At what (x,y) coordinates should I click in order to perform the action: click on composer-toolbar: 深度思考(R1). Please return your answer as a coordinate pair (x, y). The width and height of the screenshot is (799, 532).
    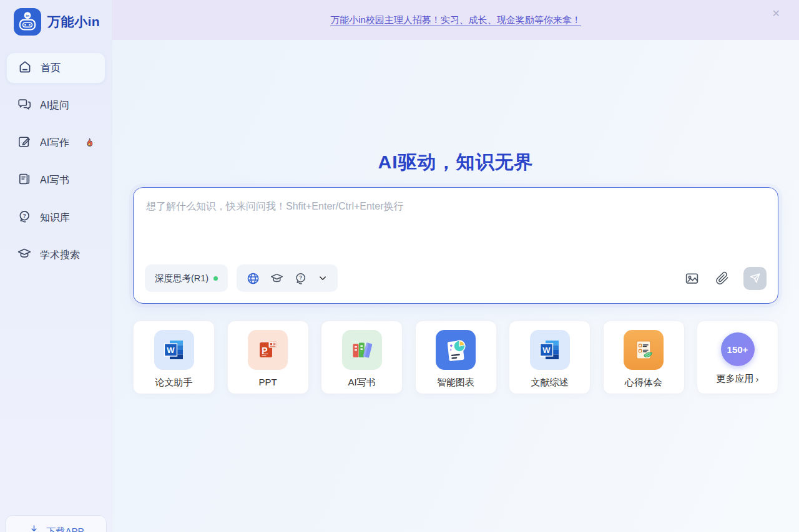
    Looking at the image, I should click on (456, 278).